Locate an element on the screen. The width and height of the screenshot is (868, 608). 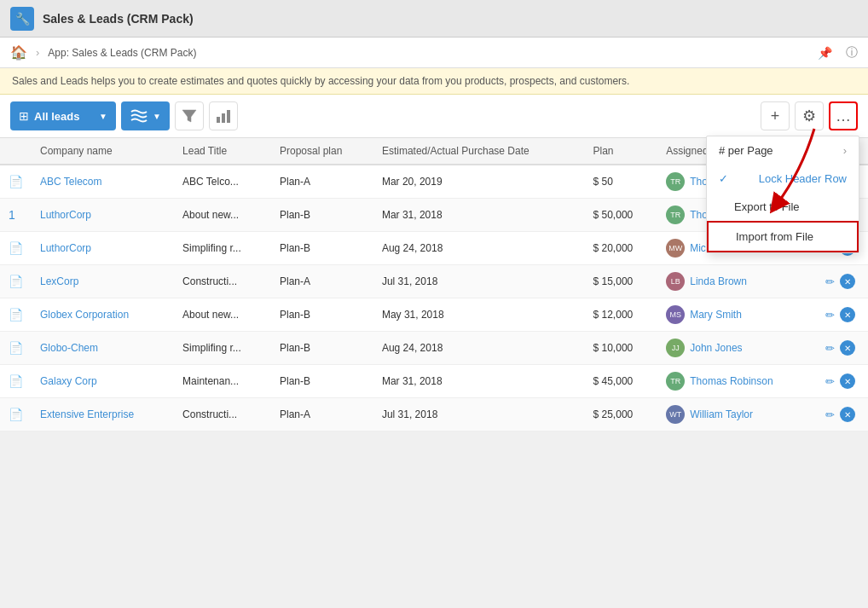
info-text: Sales and Leads helps you to create esti… is located at coordinates (321, 81).